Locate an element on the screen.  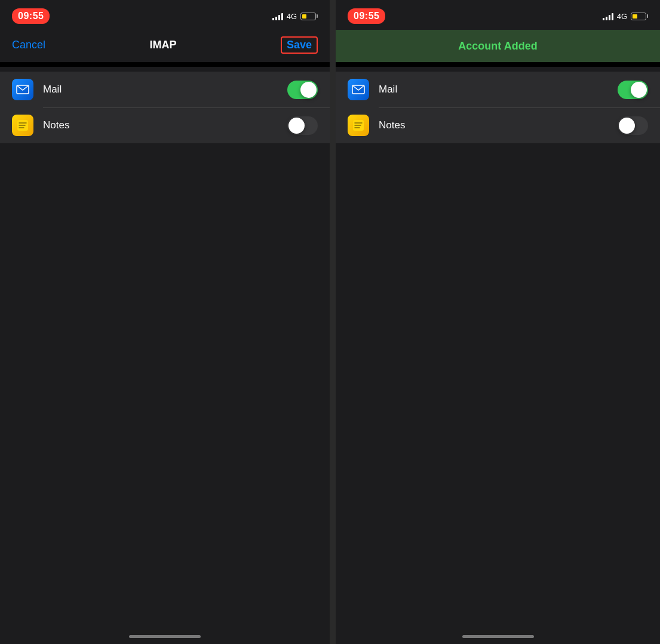
account-added-bar: Account Added is located at coordinates (498, 46).